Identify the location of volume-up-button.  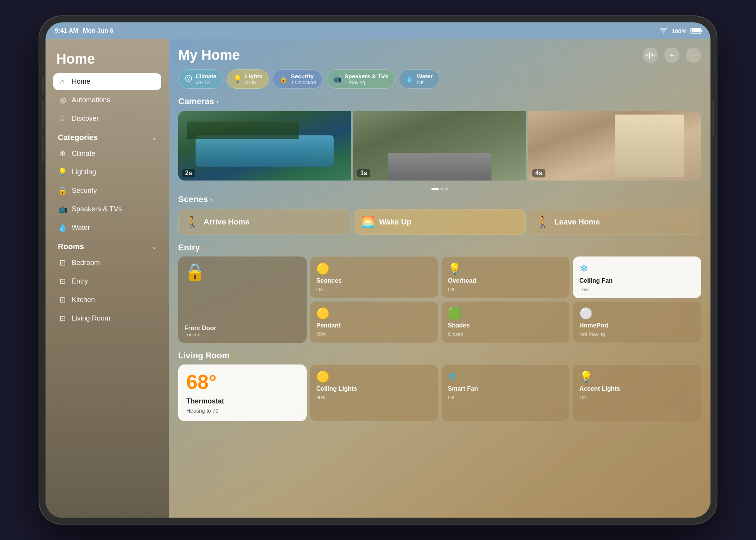
(43, 114).